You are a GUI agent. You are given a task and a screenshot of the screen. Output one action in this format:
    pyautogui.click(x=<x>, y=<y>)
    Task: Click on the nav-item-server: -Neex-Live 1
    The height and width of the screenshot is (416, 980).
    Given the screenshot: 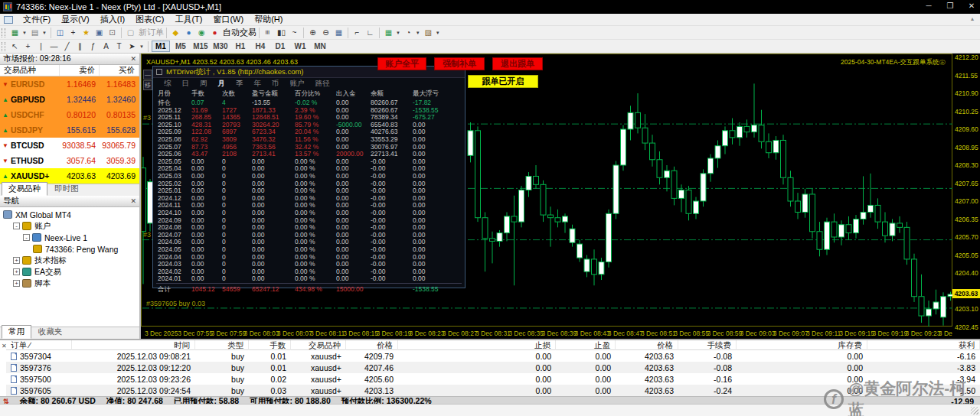 What is the action you would take?
    pyautogui.click(x=70, y=237)
    